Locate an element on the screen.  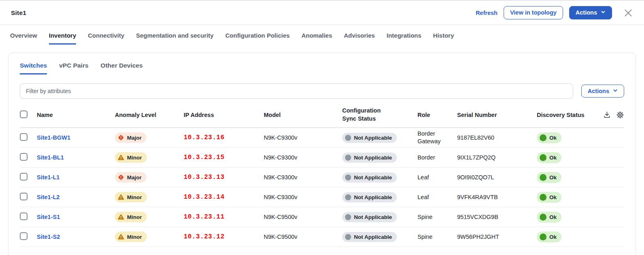
ip-address: 10.3.23.14 is located at coordinates (224, 197).